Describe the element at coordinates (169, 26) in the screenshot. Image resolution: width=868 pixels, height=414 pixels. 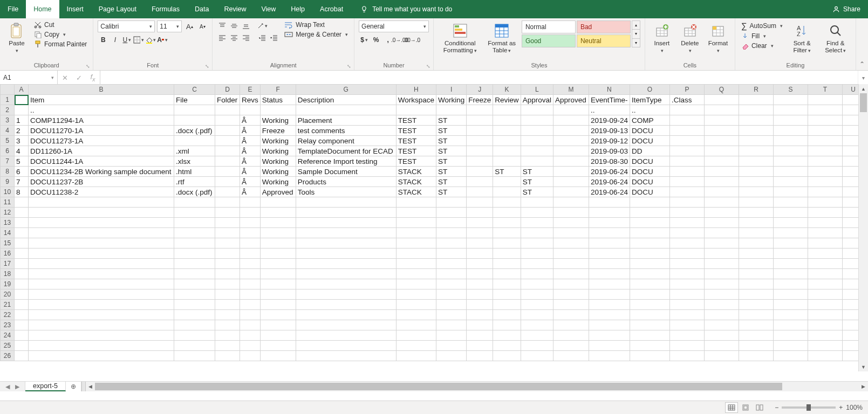
I see `font-size-select: 11▾` at that location.